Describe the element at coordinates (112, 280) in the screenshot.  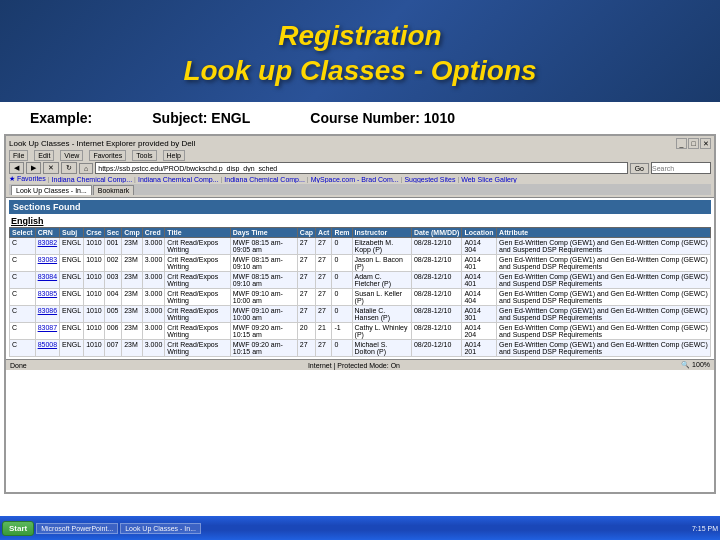
I see `table-cell: 003` at that location.